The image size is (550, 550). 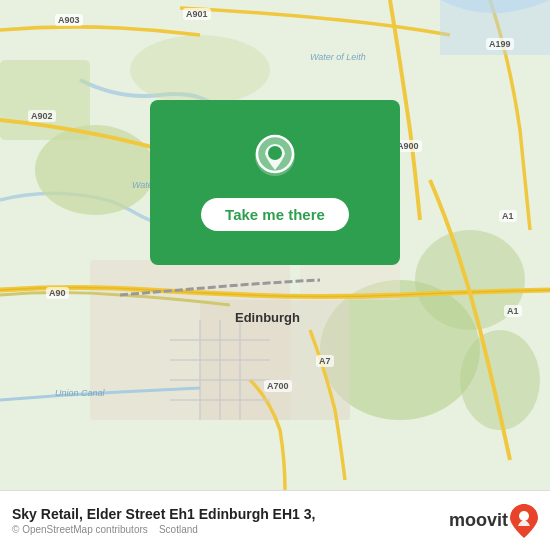 I want to click on road-label-a90: A90, so click(x=58, y=293).